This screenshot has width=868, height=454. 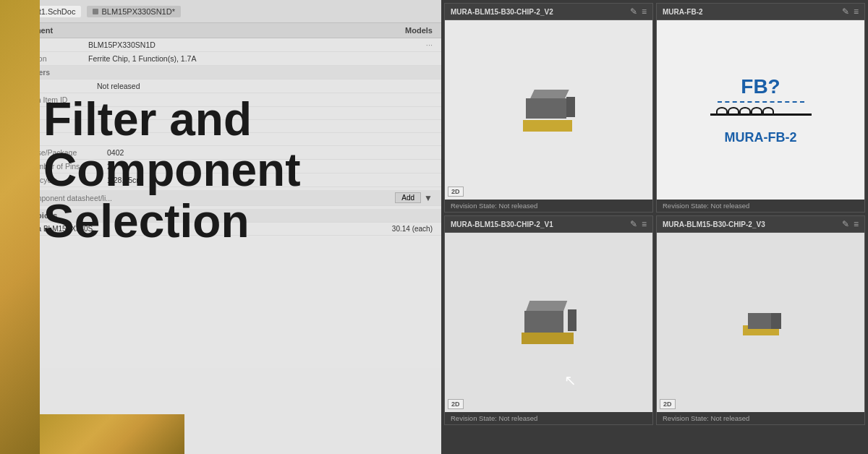 I want to click on edit-icon-1: ✎, so click(x=634, y=12).